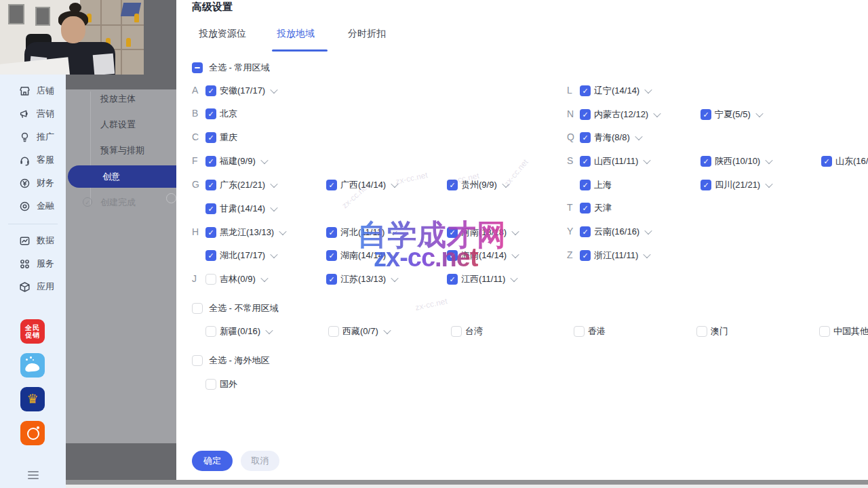 This screenshot has width=868, height=488. Describe the element at coordinates (33, 331) in the screenshot. I see `quanmin-cuxiao-app-icon: 全民促销` at that location.